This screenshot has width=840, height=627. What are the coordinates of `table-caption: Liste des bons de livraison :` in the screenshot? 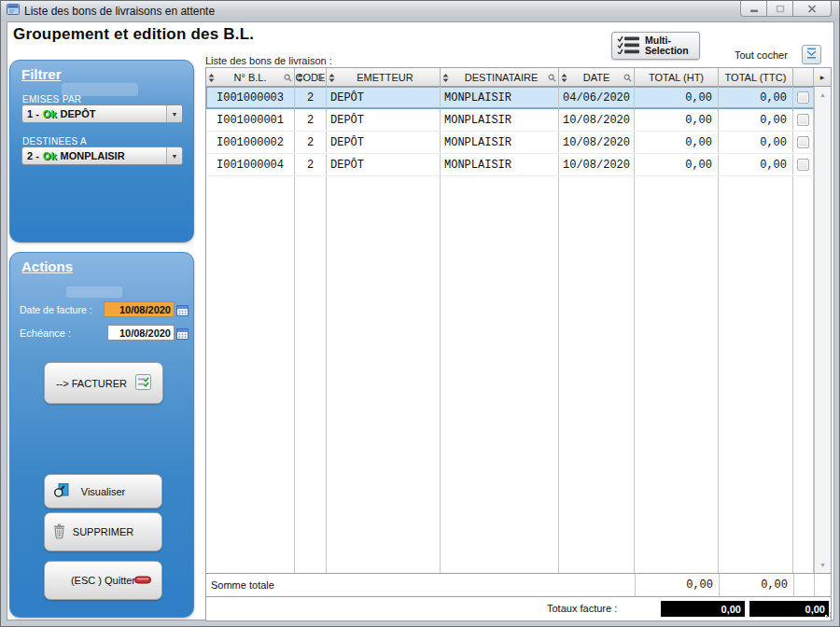 It's located at (269, 61).